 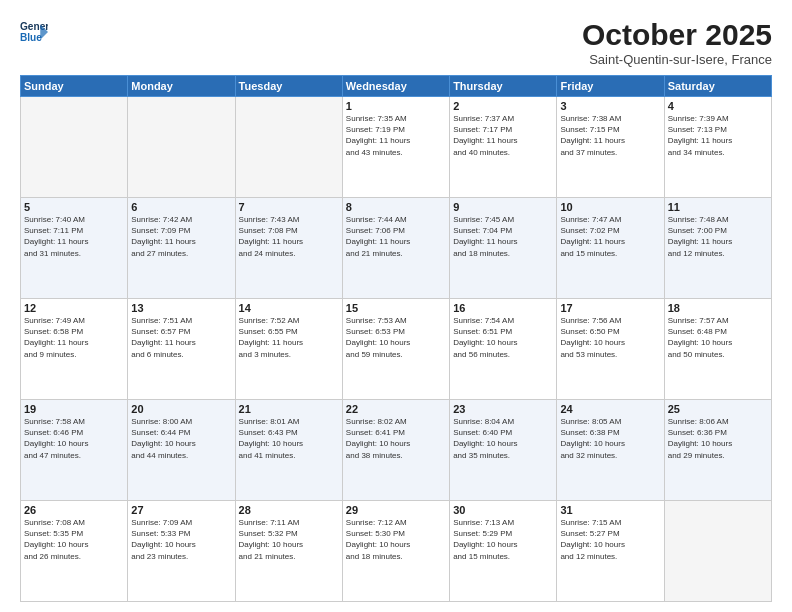 I want to click on day-number: 22, so click(x=396, y=409).